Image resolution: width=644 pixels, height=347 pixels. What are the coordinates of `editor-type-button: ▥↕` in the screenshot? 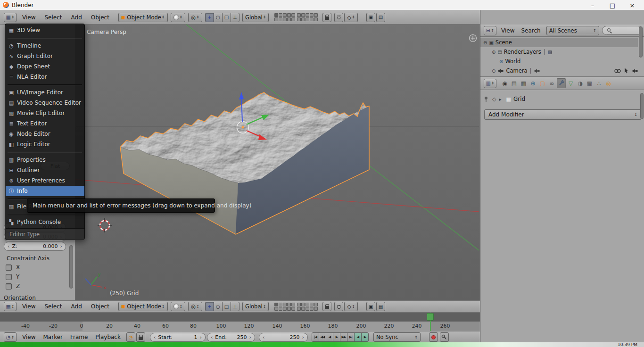 It's located at (490, 83).